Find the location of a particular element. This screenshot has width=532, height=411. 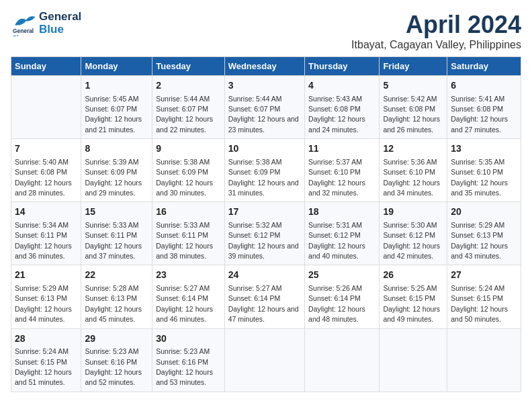

day-info: Sunrise: 5:40 AMSunset: 6:08 PMDaylight:… is located at coordinates (43, 177).